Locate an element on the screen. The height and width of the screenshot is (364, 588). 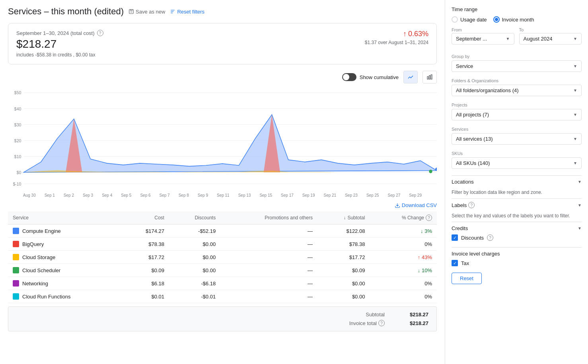
labels-help-icon: ? is located at coordinates (471, 205).